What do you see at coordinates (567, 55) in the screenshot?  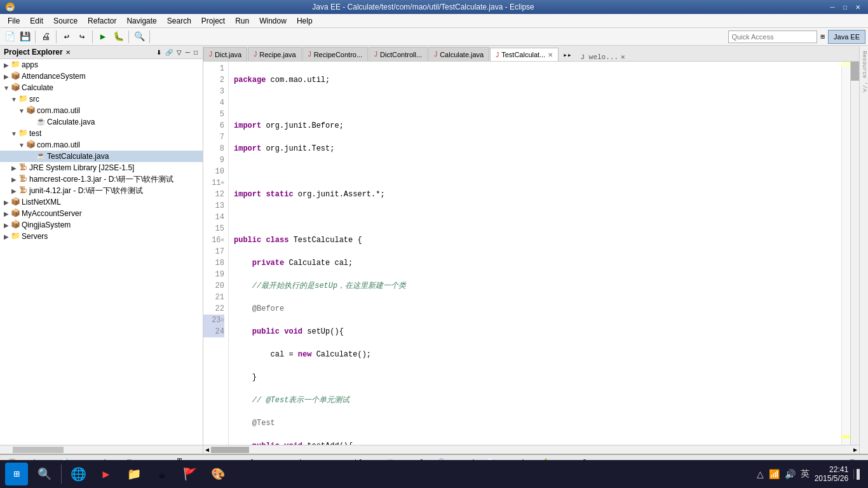 I see `tab-overflow-menu: ▸▸` at bounding box center [567, 55].